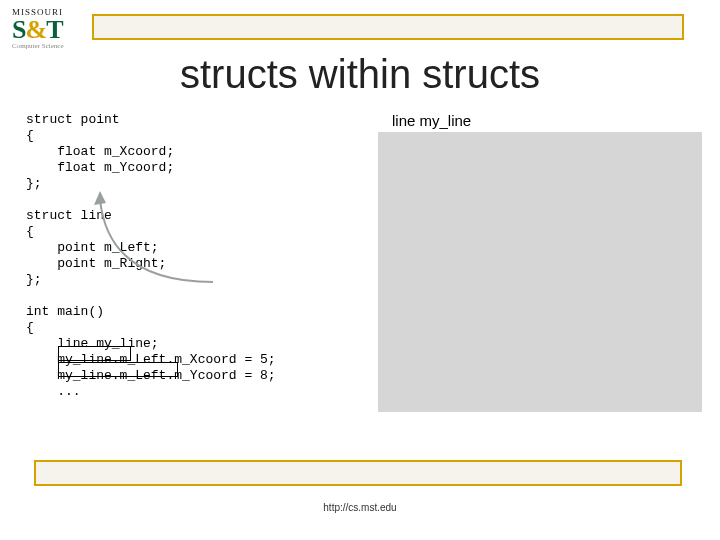 The height and width of the screenshot is (540, 720). Describe the element at coordinates (388, 27) in the screenshot. I see `header-bar` at that location.